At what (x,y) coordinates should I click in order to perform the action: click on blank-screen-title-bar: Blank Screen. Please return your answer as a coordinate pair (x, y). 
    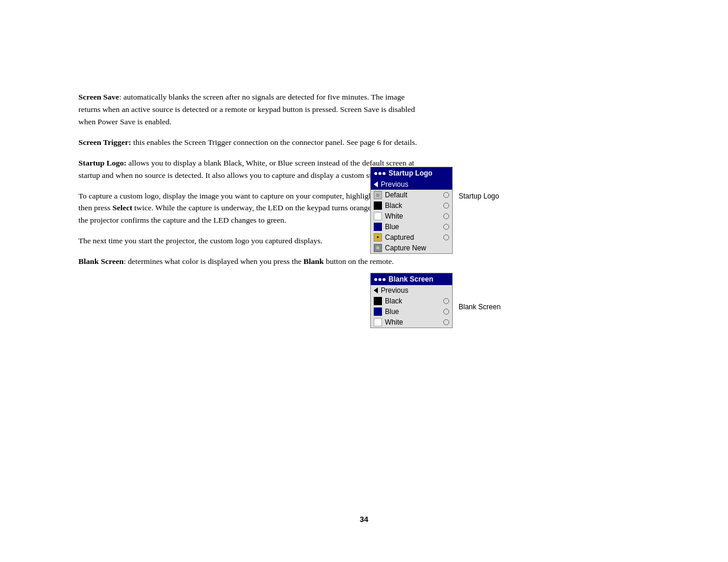
    Looking at the image, I should click on (411, 279).